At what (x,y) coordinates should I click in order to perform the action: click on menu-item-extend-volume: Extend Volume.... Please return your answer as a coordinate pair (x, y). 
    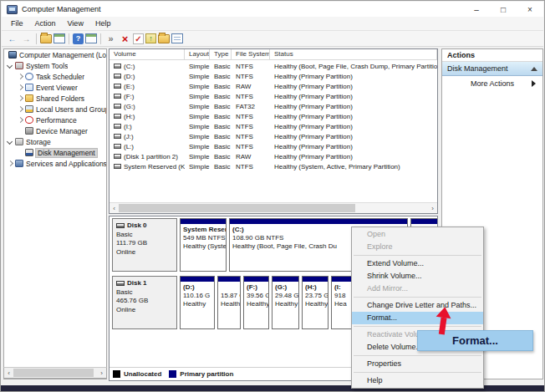
    Looking at the image, I should click on (418, 264).